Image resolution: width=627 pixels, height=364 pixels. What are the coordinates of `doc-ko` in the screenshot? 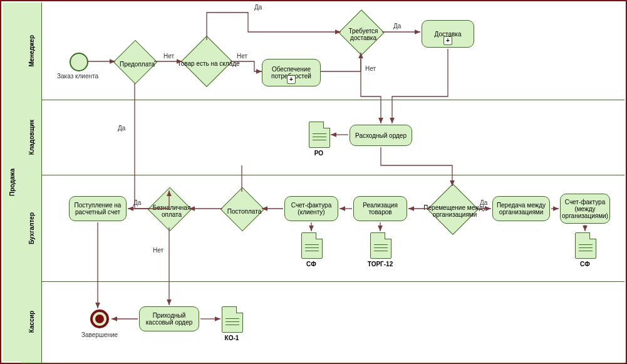 It's located at (232, 320).